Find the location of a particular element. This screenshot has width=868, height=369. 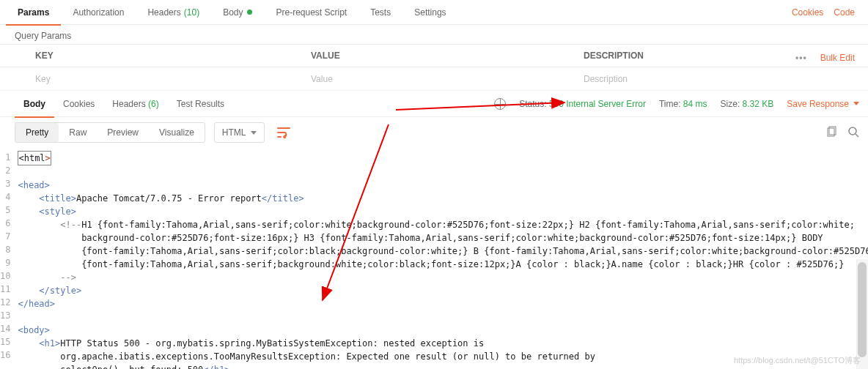

view-raw-button: Raw is located at coordinates (78, 133).